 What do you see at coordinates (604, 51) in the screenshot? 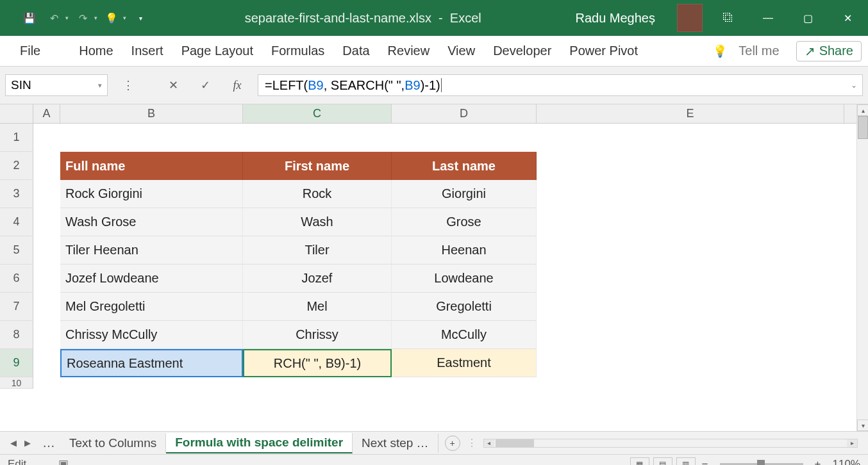
I see `tab-power-pivot: Power Pivot` at bounding box center [604, 51].